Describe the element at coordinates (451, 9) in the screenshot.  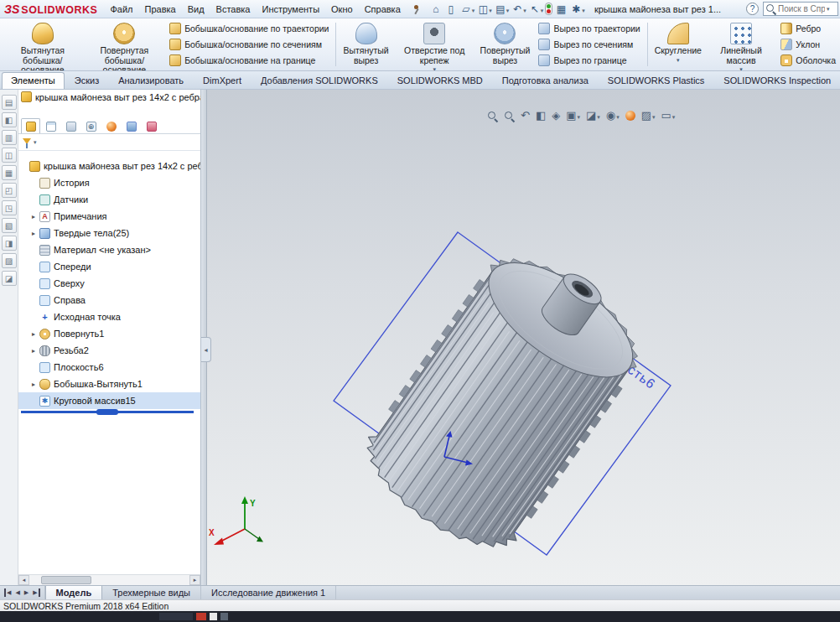
I see `new-document-icon: ▯` at that location.